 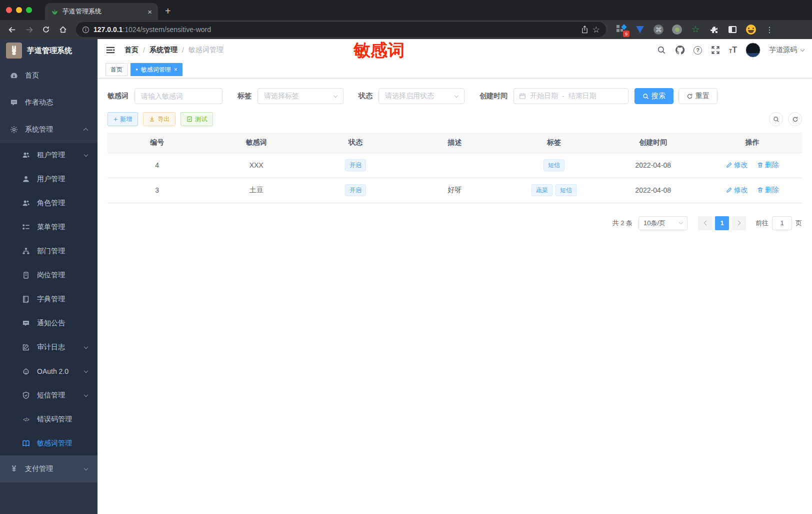 What do you see at coordinates (256, 190) in the screenshot?
I see `cell-word: 土豆` at bounding box center [256, 190].